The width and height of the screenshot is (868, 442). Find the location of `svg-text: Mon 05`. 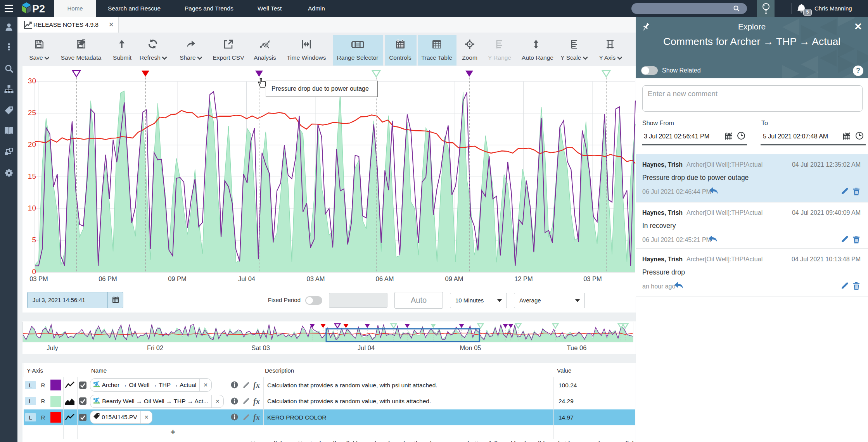

svg-text: Mon 05 is located at coordinates (470, 348).